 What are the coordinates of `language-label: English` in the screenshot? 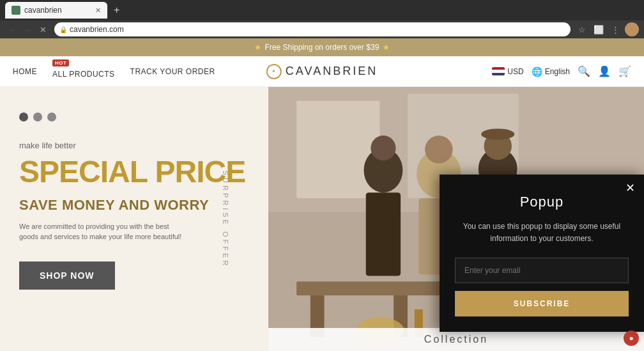 It's located at (557, 72).